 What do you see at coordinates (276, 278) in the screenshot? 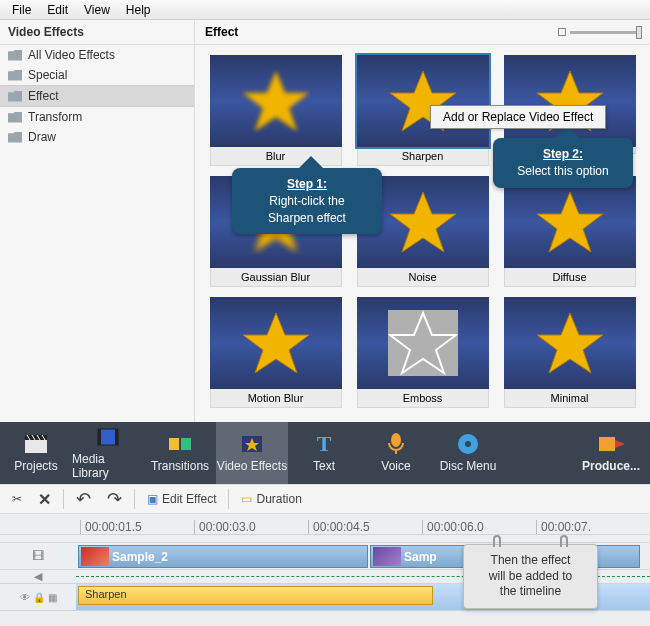
I see `effect-label: Gaussian Blur` at bounding box center [276, 278].